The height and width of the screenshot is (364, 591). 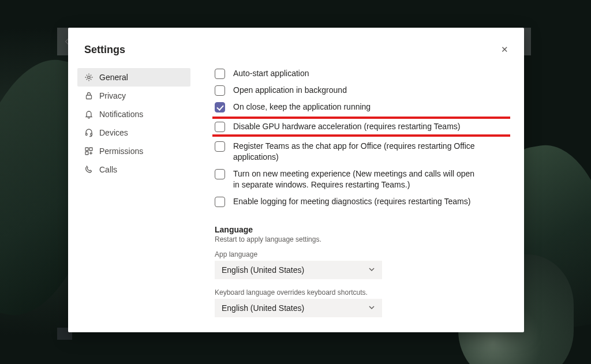 I want to click on keyboard-language-value: English (United States), so click(x=263, y=308).